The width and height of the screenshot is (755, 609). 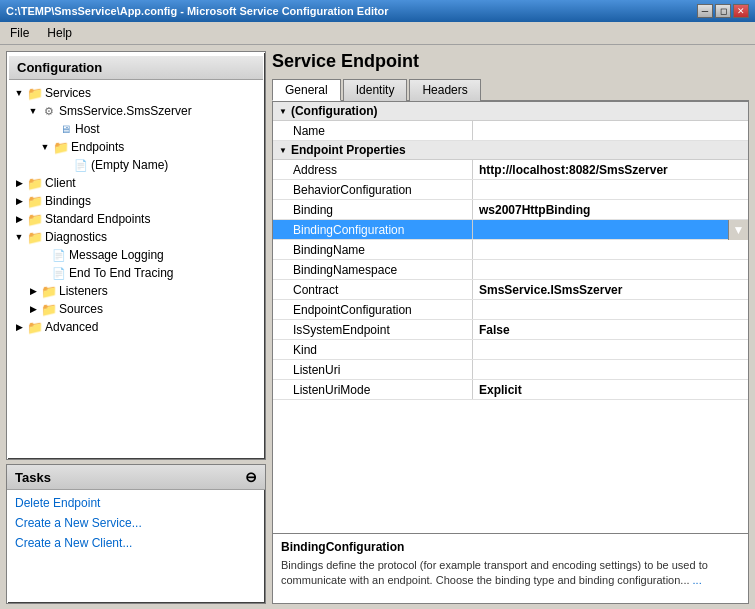 I want to click on expand-listeners: ▶, so click(x=33, y=291).